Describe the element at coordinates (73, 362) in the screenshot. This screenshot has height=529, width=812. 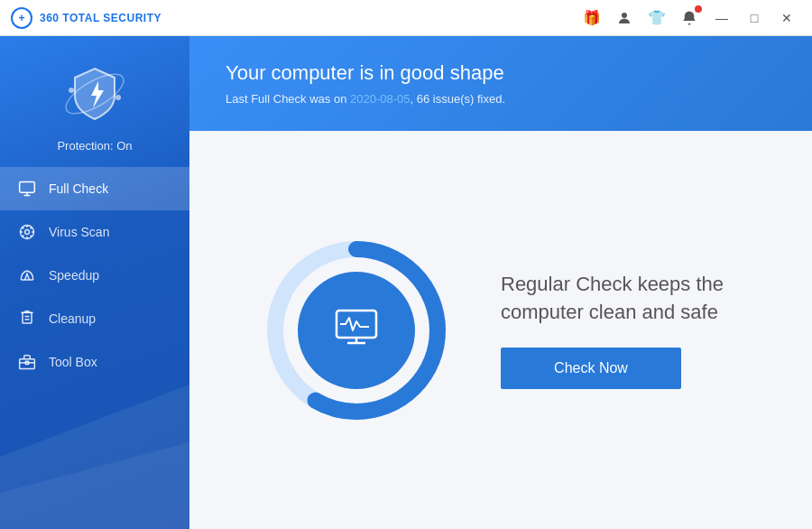
I see `sidebar-label-toolbox: Tool Box` at that location.